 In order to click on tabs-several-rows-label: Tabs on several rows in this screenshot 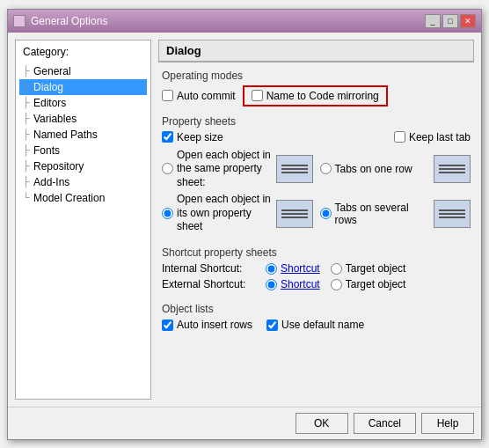, I will do `click(383, 214)`.